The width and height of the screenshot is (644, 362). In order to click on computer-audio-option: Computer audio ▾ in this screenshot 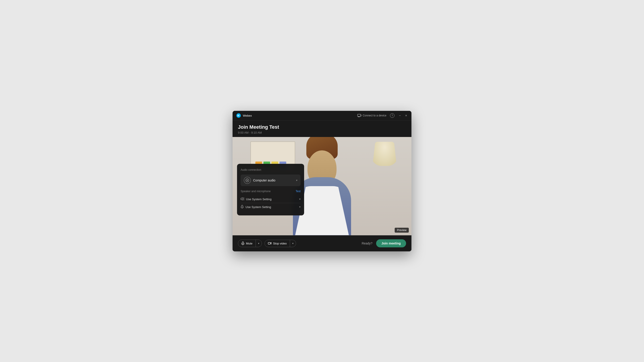, I will do `click(270, 180)`.